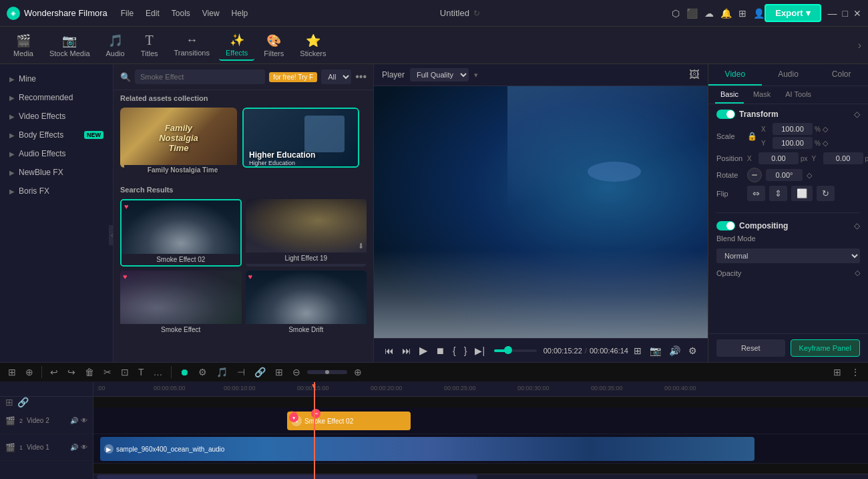 This screenshot has height=479, width=868. What do you see at coordinates (300, 143) in the screenshot?
I see `asset-higher-card: Higher Education Higher Education` at bounding box center [300, 143].